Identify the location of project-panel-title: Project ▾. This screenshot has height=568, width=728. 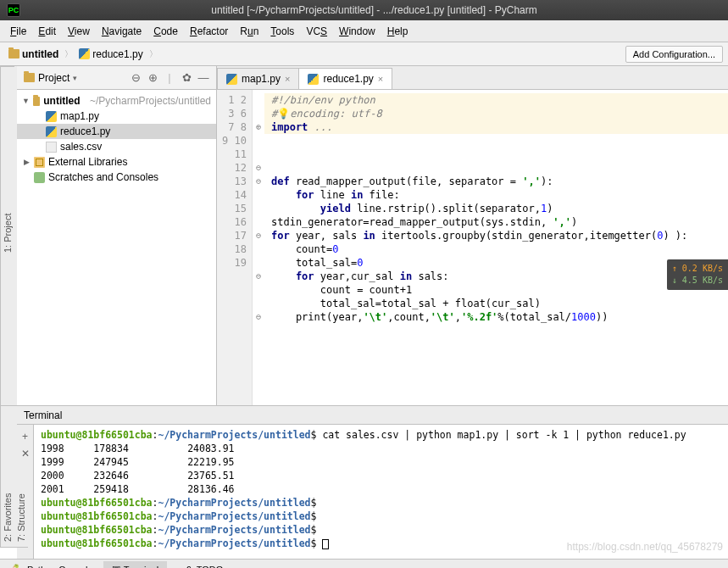
(51, 78).